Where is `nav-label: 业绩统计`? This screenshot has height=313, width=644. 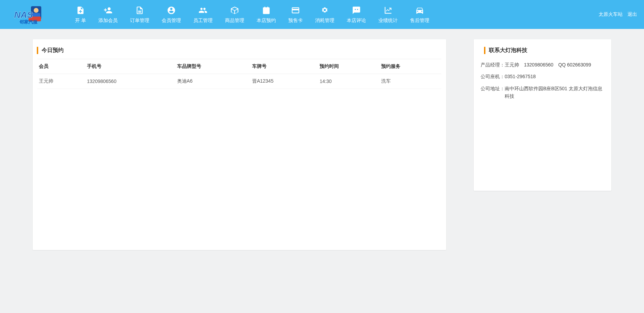
nav-label: 业绩统计 is located at coordinates (388, 21).